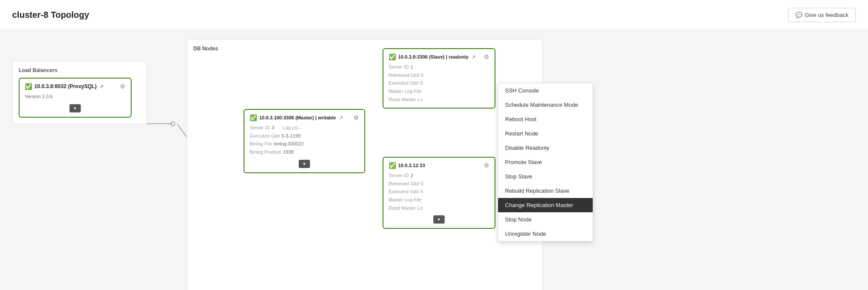 The height and width of the screenshot is (290, 868). What do you see at coordinates (439, 219) in the screenshot?
I see `slave2-dropdown-icon: ▾` at bounding box center [439, 219].